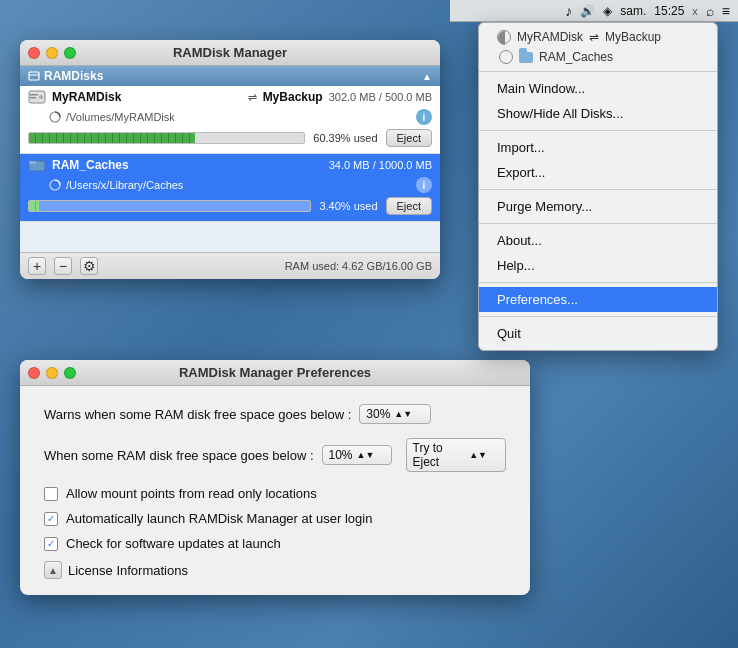  Describe the element at coordinates (504, 37) in the screenshot. I see `disk1-icon` at that location.